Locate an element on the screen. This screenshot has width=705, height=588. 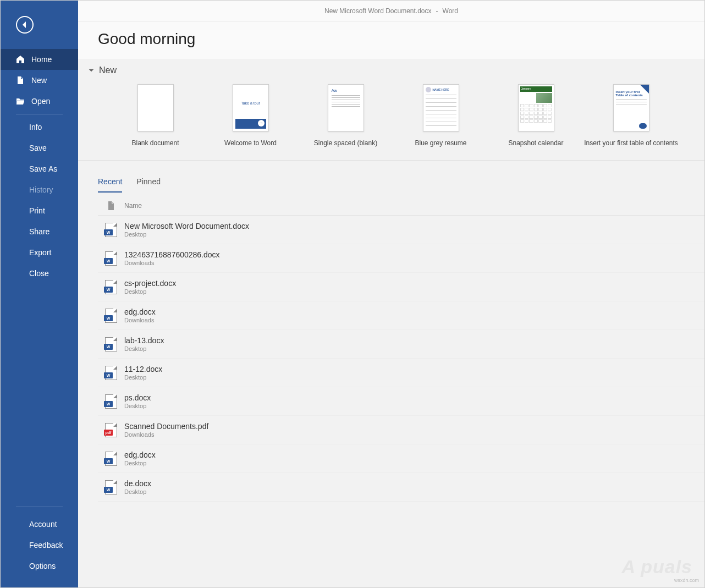
titlebar-appname: Word is located at coordinates (450, 11).